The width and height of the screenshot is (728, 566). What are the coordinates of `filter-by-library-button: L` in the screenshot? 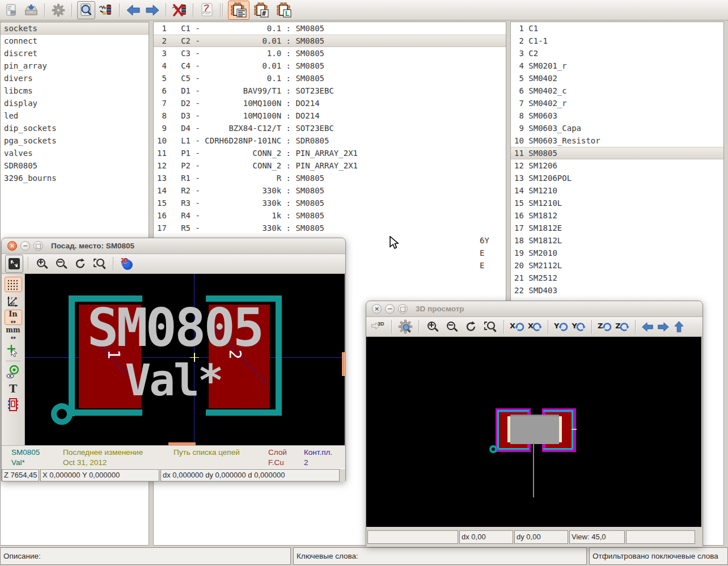 It's located at (285, 10).